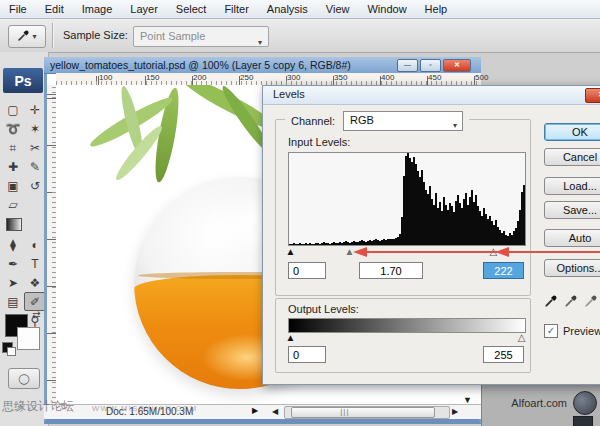 The width and height of the screenshot is (600, 426). What do you see at coordinates (572, 210) in the screenshot?
I see `save-button: Save...` at bounding box center [572, 210].